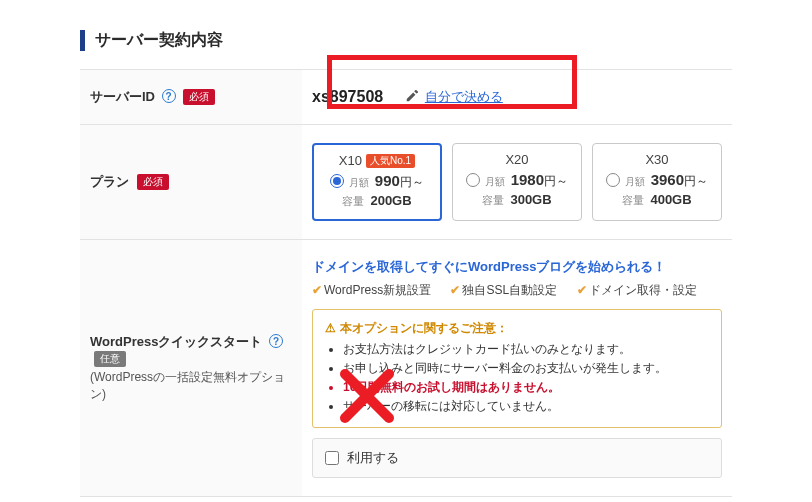 The height and width of the screenshot is (502, 812). What do you see at coordinates (517, 182) in the screenshot?
I see `plan-options: X10 人気No.1 月額 990円～ 容量 200GB X20` at bounding box center [517, 182].